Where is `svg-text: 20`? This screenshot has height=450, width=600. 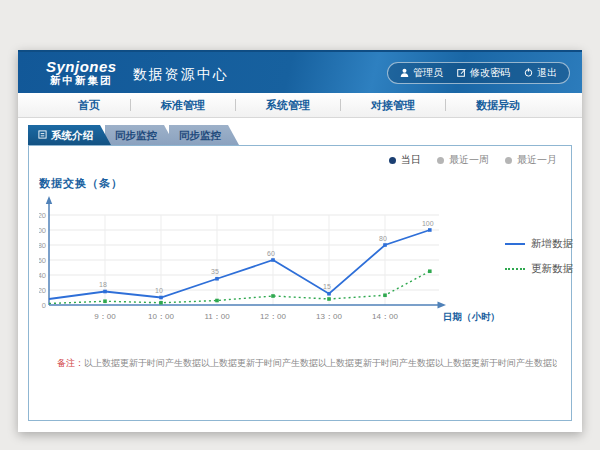
svg-text: 20 is located at coordinates (42, 290).